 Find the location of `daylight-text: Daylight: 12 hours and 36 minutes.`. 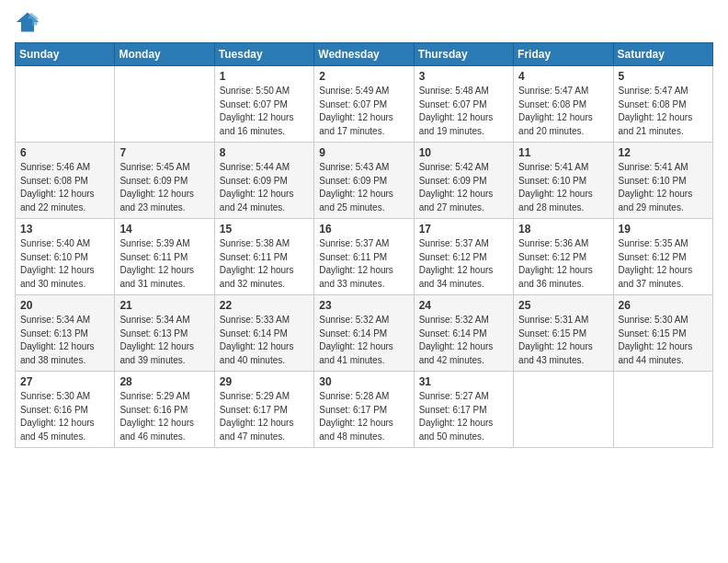

daylight-text: Daylight: 12 hours and 36 minutes. is located at coordinates (563, 278).